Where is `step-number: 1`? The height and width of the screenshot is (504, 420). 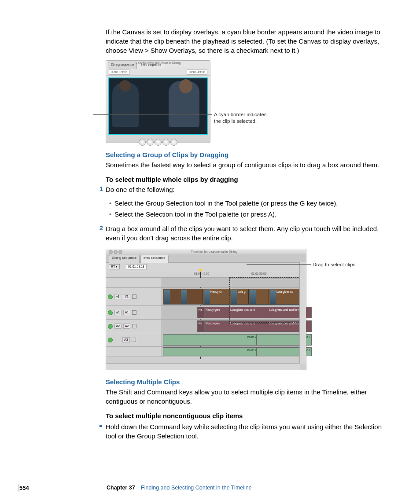 step-number: 1 is located at coordinates (101, 189).